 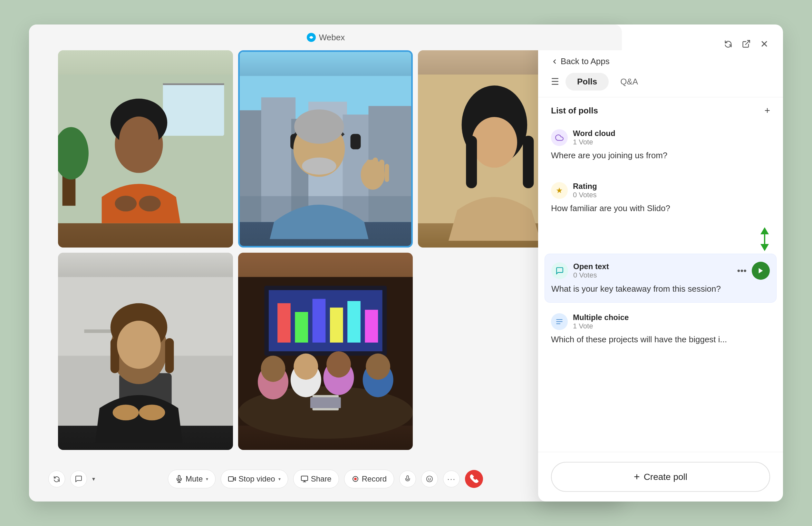 What do you see at coordinates (207, 479) in the screenshot?
I see `mute-chevron: ▾` at bounding box center [207, 479].